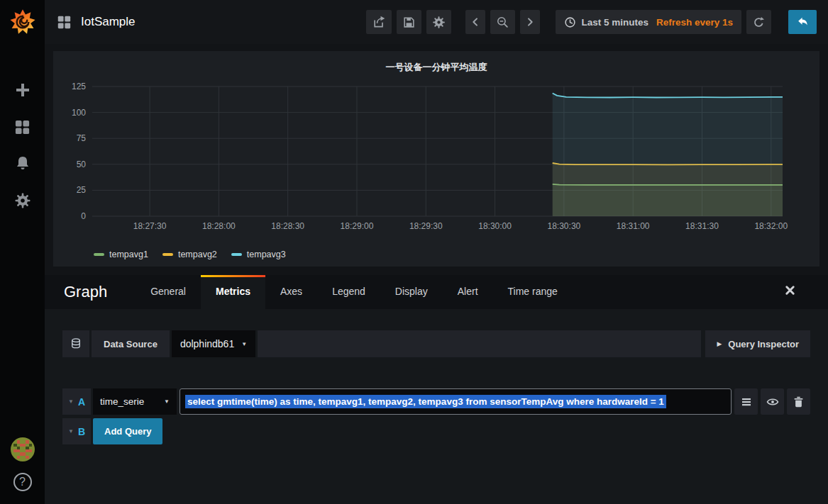 This screenshot has height=504, width=828. Describe the element at coordinates (772, 401) in the screenshot. I see `query-disable-button` at that location.